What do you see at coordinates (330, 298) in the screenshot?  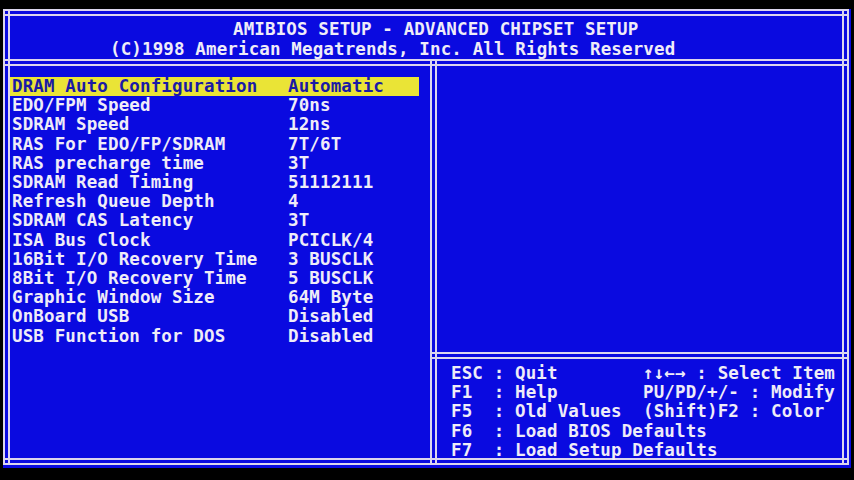 I see `setting-value: 64M Byte` at bounding box center [330, 298].